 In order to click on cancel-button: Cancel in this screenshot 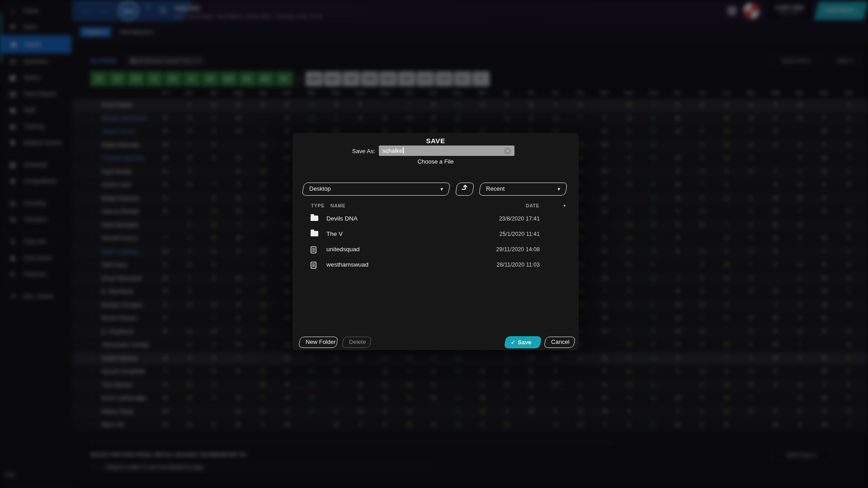, I will do `click(560, 343)`.